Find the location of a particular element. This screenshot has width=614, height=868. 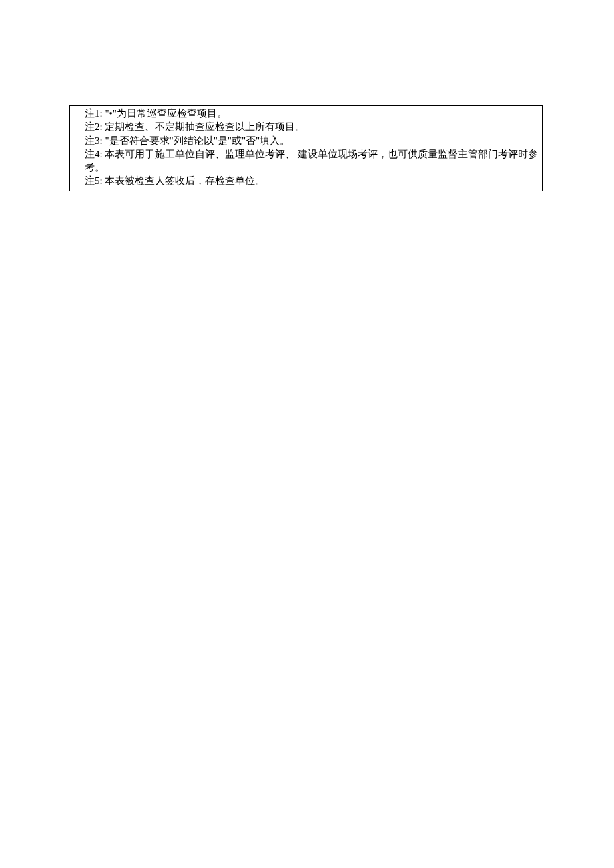

note-label: 注3: is located at coordinates (93, 141).